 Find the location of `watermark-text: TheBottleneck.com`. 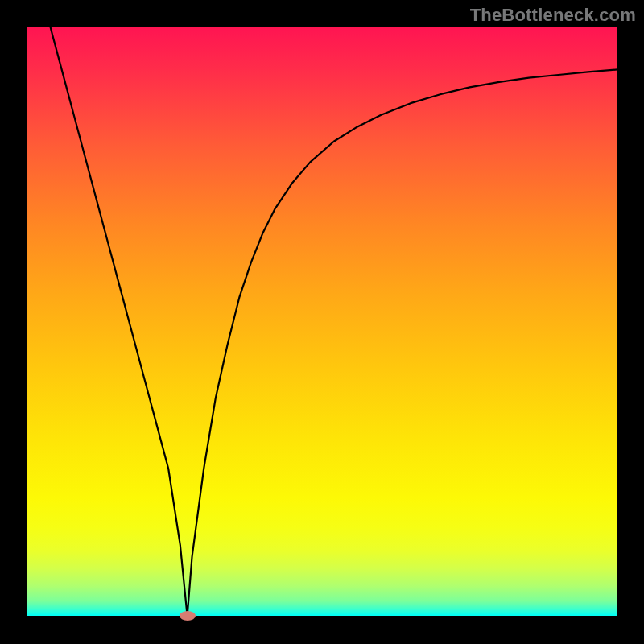

watermark-text: TheBottleneck.com is located at coordinates (553, 15).